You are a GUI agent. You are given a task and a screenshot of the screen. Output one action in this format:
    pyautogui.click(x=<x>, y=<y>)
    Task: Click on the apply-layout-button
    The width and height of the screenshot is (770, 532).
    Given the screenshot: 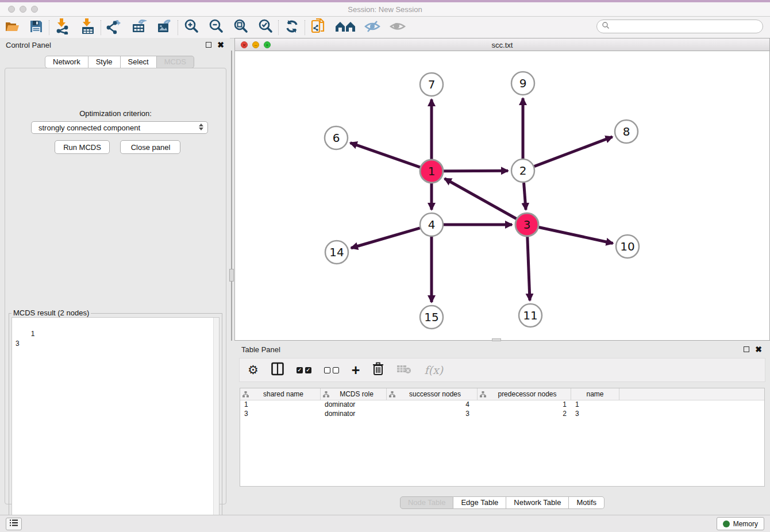 What is the action you would take?
    pyautogui.click(x=292, y=28)
    